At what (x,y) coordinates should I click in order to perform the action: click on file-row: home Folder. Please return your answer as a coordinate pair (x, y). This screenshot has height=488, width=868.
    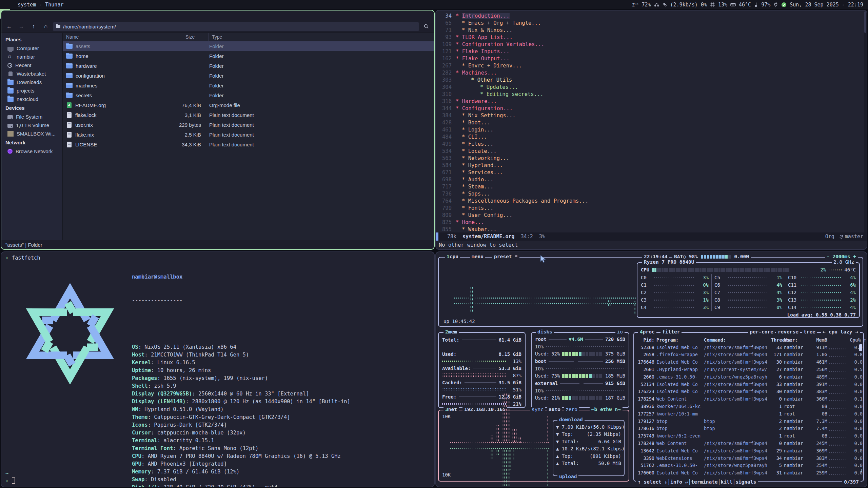
    Looking at the image, I should click on (248, 56).